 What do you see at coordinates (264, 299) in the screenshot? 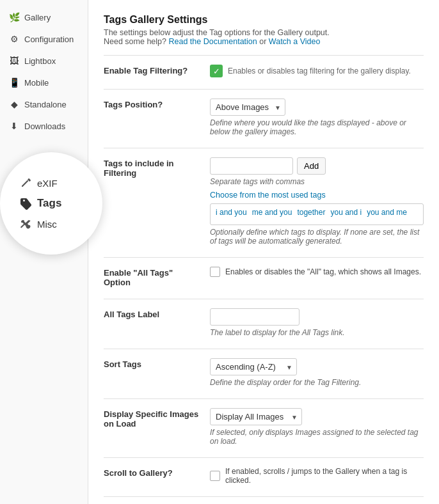
I see `divider5` at bounding box center [264, 299].